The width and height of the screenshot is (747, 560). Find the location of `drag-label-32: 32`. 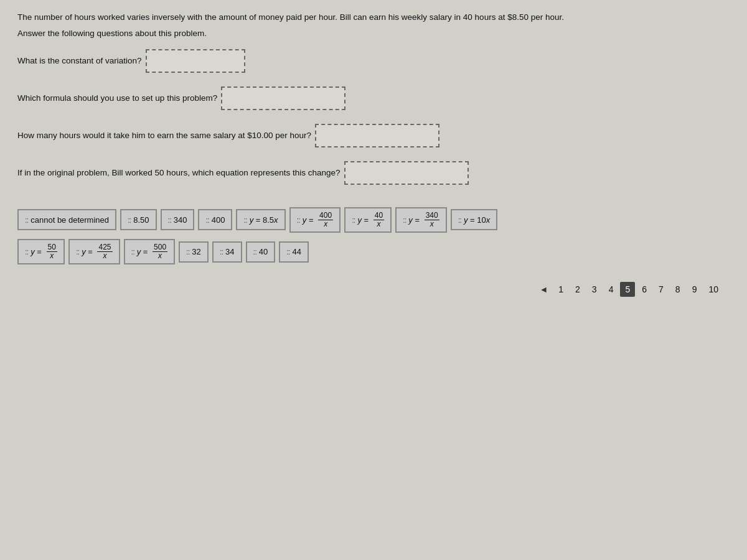

drag-label-32: 32 is located at coordinates (196, 251).